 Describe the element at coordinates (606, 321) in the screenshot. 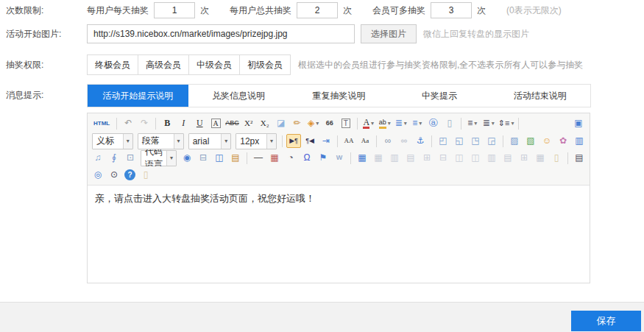

I see `save-button: 保存` at that location.